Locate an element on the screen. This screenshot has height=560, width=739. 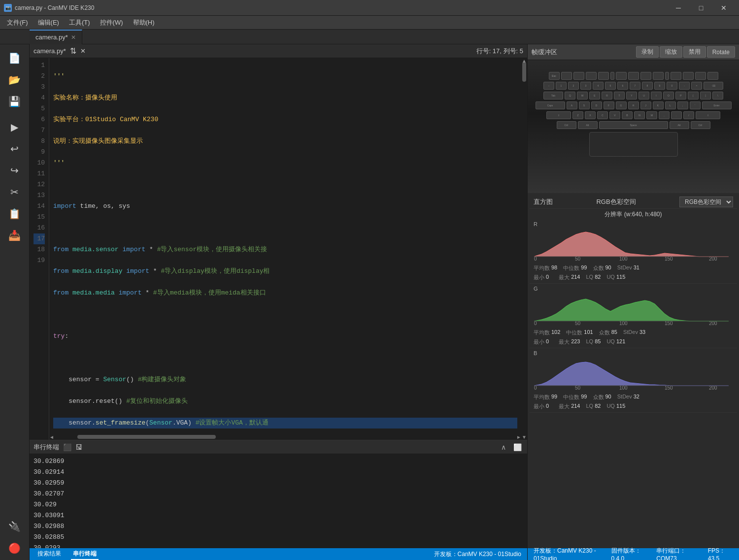
terminal-collapse-btn: ∧ is located at coordinates (504, 447).